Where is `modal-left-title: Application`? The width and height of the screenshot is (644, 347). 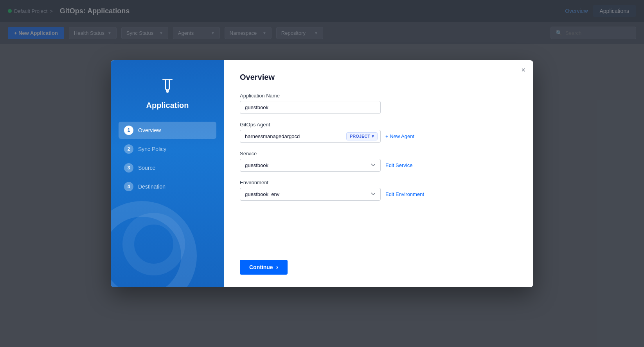
modal-left-title: Application is located at coordinates (167, 106).